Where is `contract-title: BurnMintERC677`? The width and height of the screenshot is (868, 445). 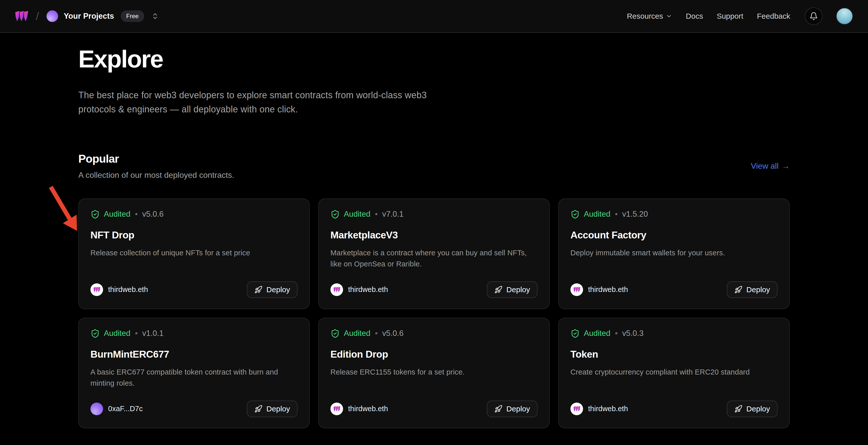
contract-title: BurnMintERC677 is located at coordinates (194, 354).